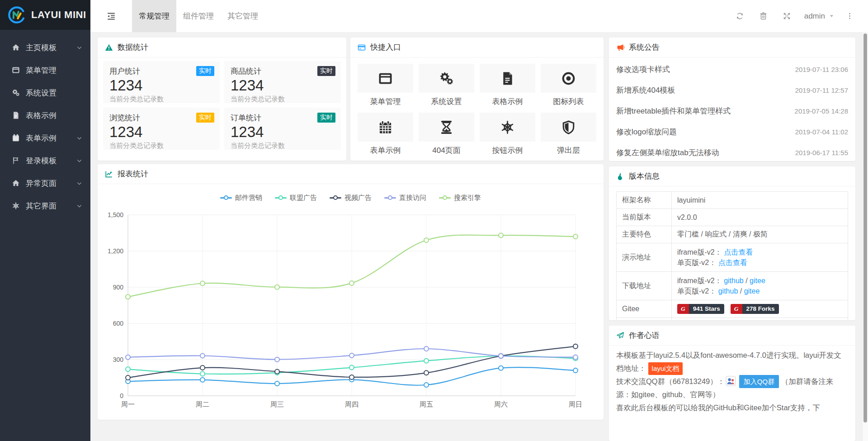 Image resolution: width=868 pixels, height=441 pixels. Describe the element at coordinates (732, 319) in the screenshot. I see `version-row: GithubStar1,419Fork440` at that location.